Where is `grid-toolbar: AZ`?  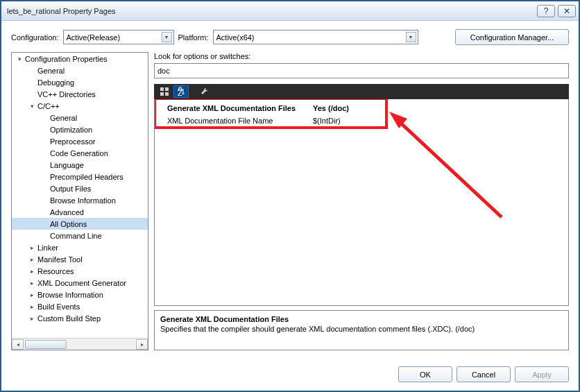 grid-toolbar: AZ is located at coordinates (361, 92).